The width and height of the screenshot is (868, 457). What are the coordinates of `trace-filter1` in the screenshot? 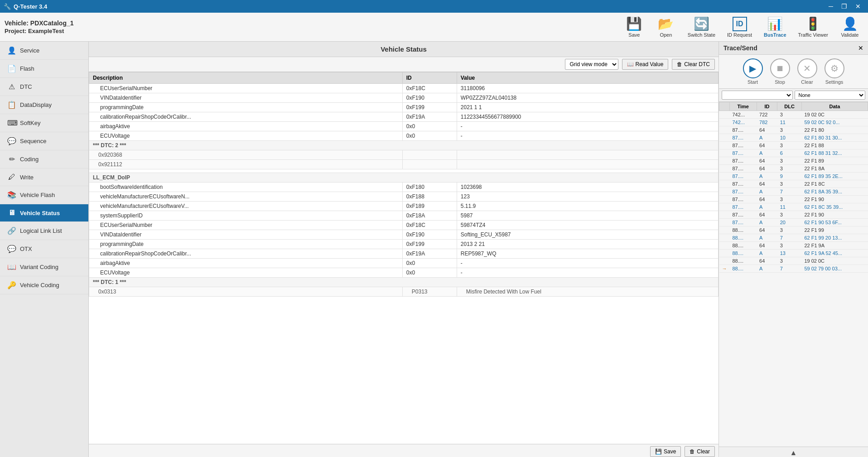 It's located at (757, 95).